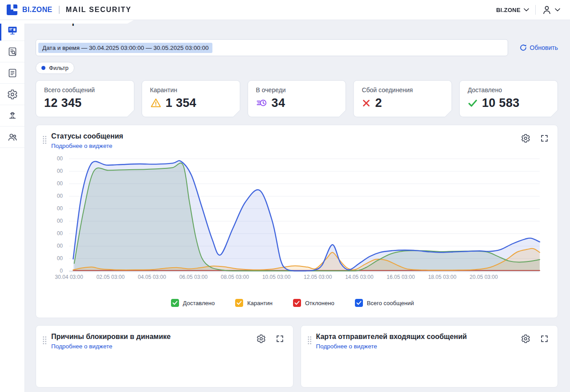 The width and height of the screenshot is (570, 392). I want to click on legend-item-2: Отклонено, so click(314, 303).